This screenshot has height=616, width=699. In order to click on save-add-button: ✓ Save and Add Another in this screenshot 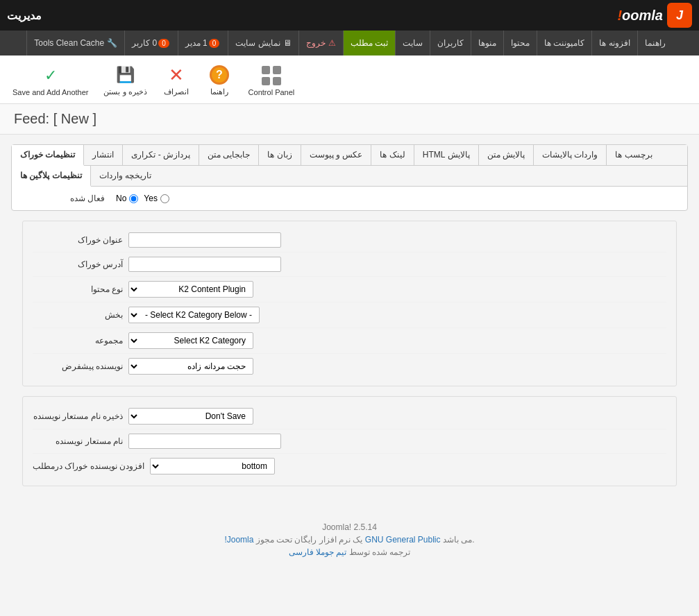, I will do `click(50, 80)`.